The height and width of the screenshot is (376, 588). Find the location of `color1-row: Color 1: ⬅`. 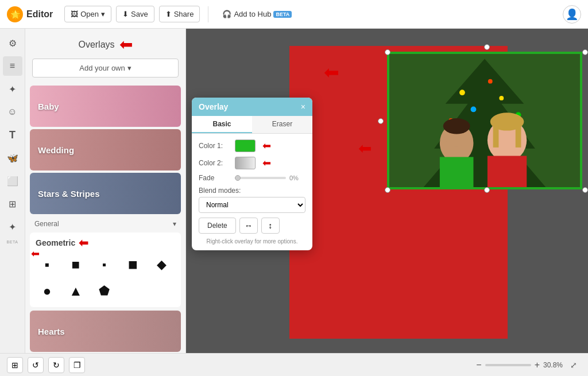

color1-row: Color 1: ⬅ is located at coordinates (252, 146).